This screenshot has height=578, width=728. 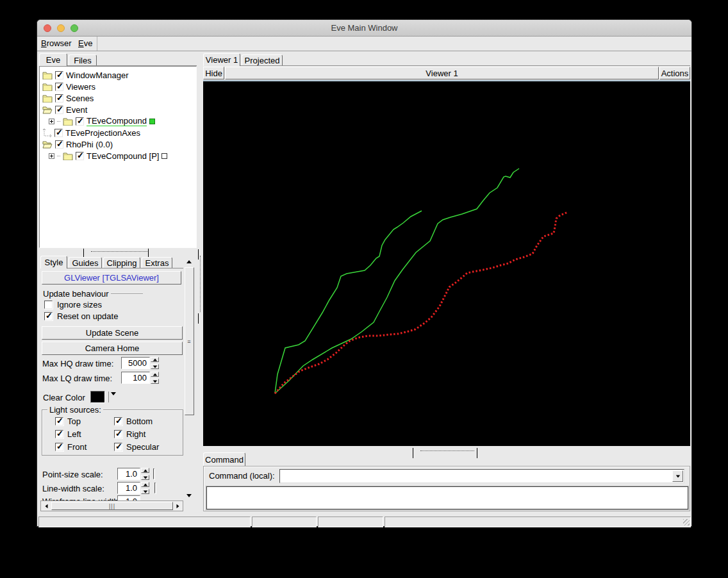 I want to click on title-bar: Eve Main Window, so click(x=364, y=28).